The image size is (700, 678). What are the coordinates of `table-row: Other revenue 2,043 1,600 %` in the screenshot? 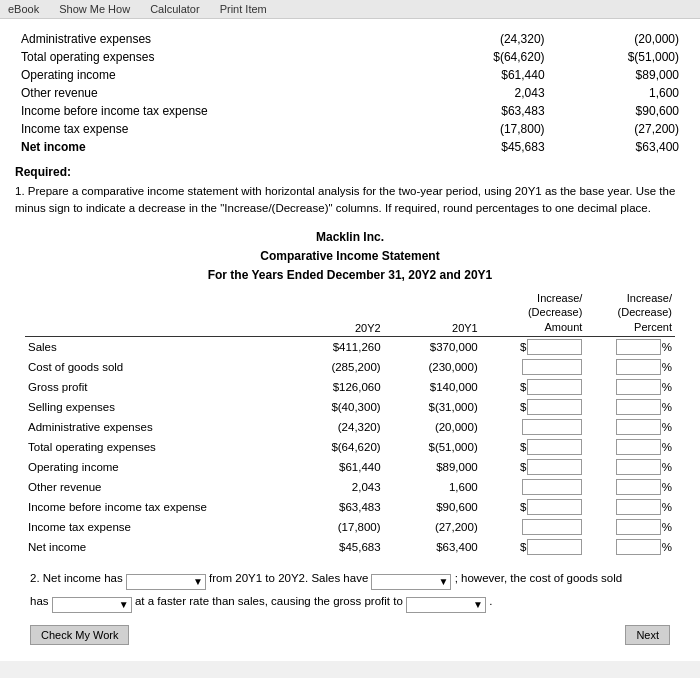 It's located at (350, 487).